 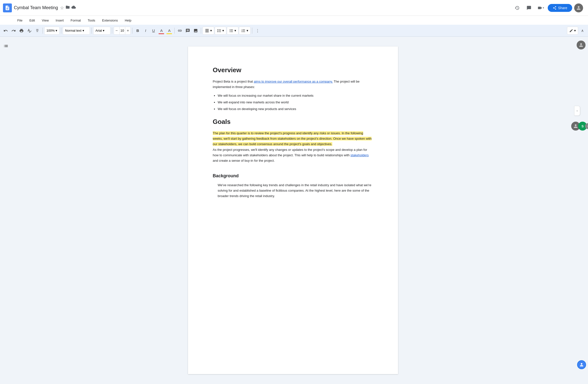 I want to click on numbered-list-select: ▾, so click(x=245, y=31).